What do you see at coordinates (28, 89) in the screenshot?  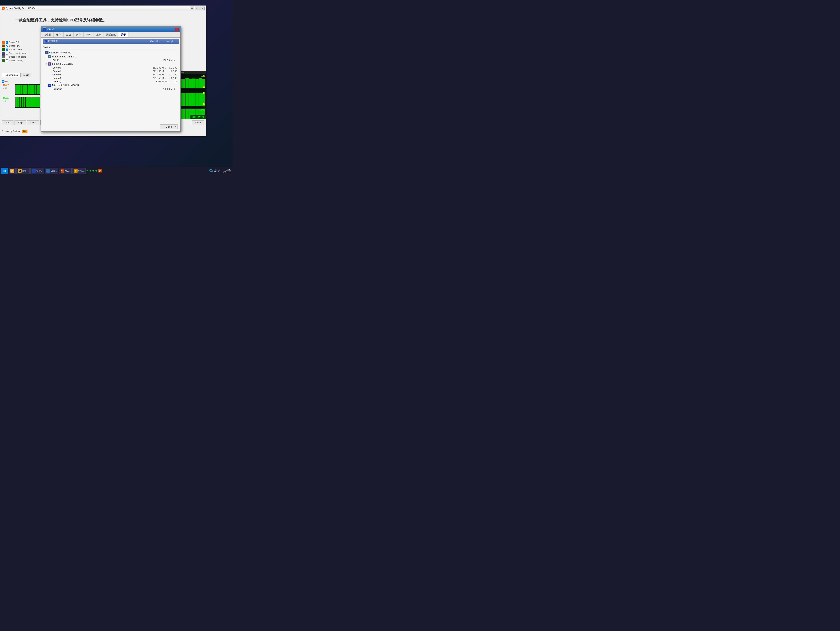 I see `bar8` at bounding box center [28, 89].